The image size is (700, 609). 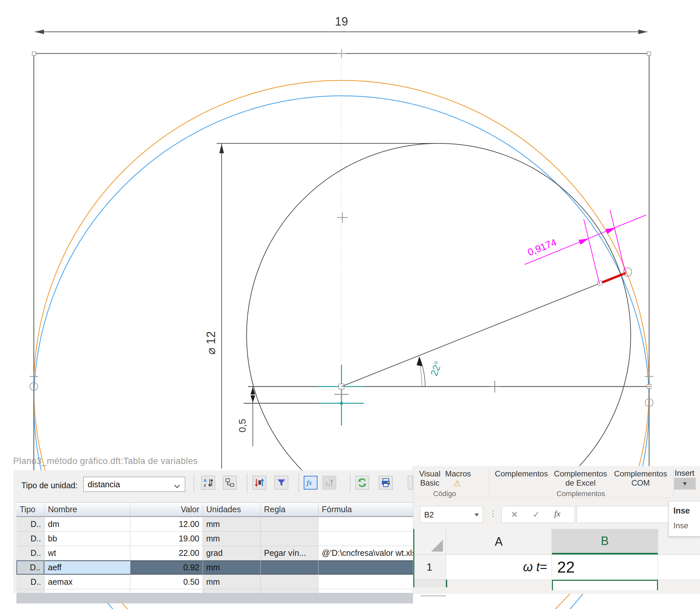 I want to click on cell-nombre: bb, so click(x=87, y=539).